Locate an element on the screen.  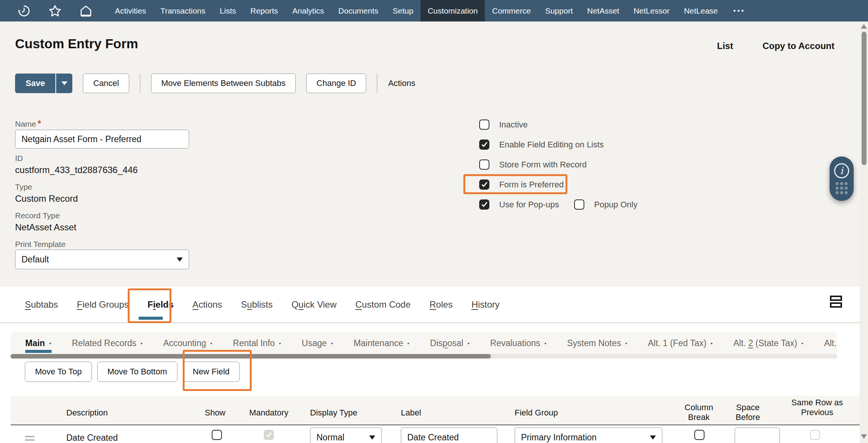
col-same-row: Same Row as Previous is located at coordinates (817, 408).